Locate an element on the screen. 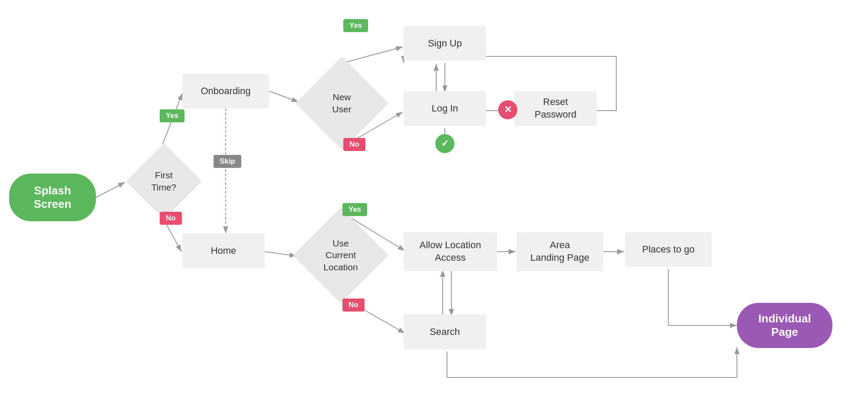 This screenshot has width=868, height=397. badge-no-first: No is located at coordinates (171, 218).